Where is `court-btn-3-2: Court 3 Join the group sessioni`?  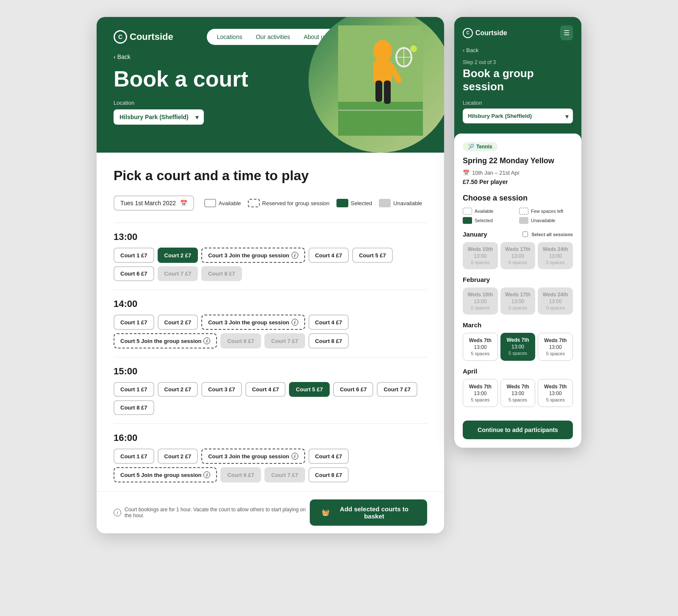
court-btn-3-2: Court 3 Join the group sessioni is located at coordinates (253, 456).